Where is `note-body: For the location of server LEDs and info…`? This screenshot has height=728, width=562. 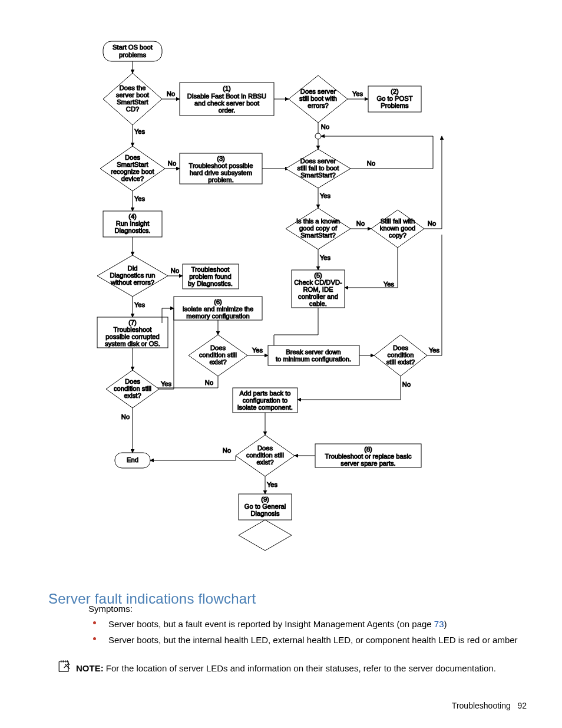 note-body: For the location of server LEDs and info… is located at coordinates (300, 668).